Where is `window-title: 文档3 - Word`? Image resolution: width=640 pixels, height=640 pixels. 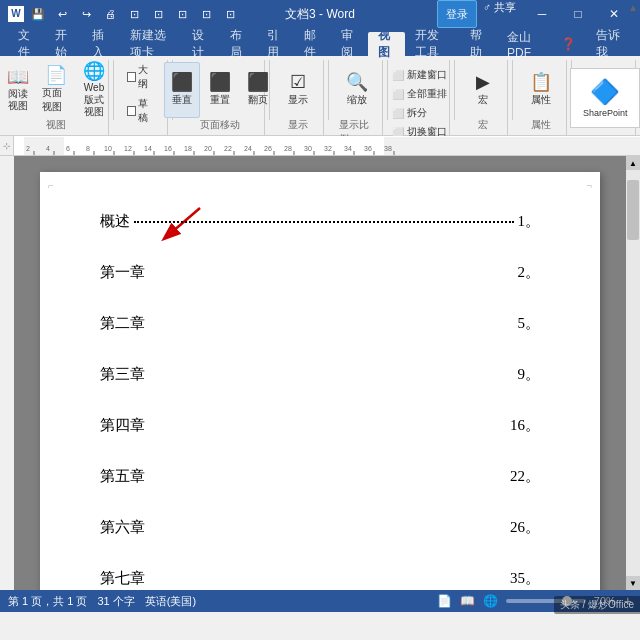 window-title: 文档3 - Word is located at coordinates (320, 14).